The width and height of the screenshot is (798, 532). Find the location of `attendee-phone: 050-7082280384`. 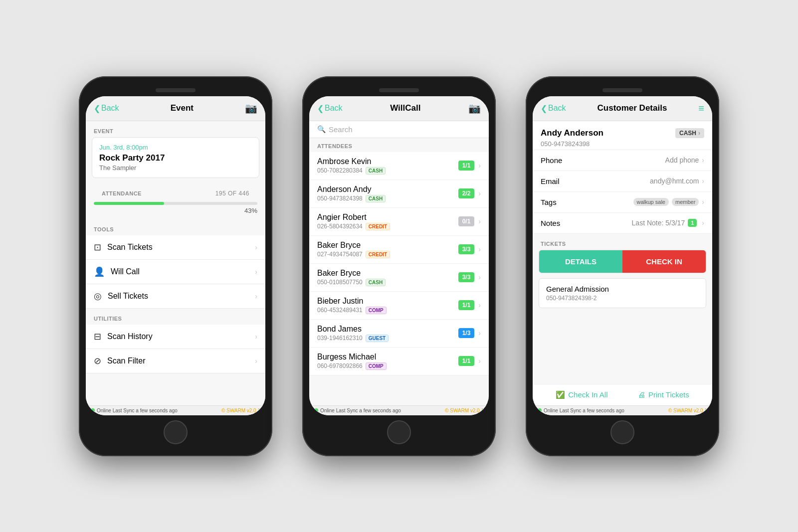

attendee-phone: 050-7082280384 is located at coordinates (340, 171).